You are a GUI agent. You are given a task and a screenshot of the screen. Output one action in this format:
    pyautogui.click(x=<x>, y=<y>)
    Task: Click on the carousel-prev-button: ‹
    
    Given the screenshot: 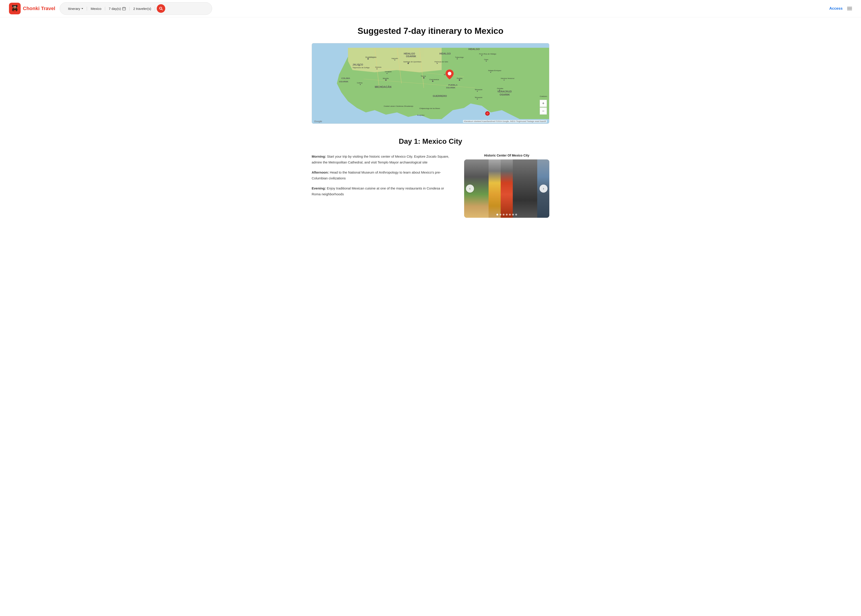 What is the action you would take?
    pyautogui.click(x=470, y=189)
    